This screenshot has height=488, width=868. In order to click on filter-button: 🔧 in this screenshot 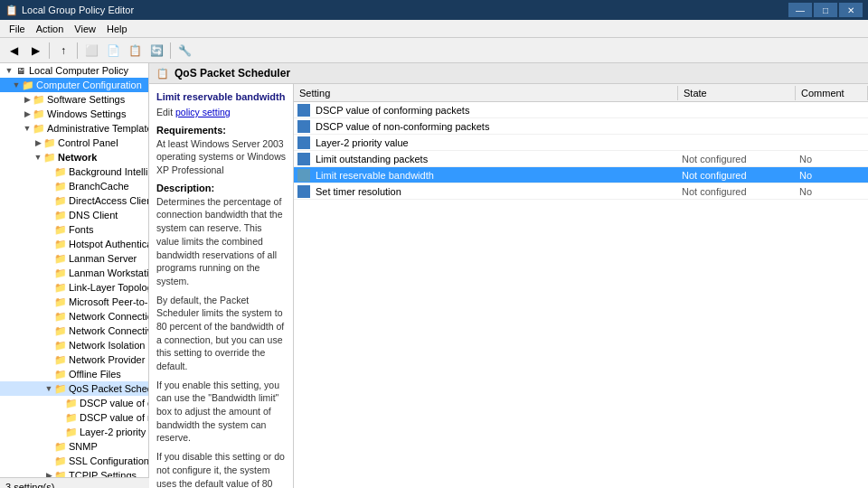, I will do `click(184, 51)`.